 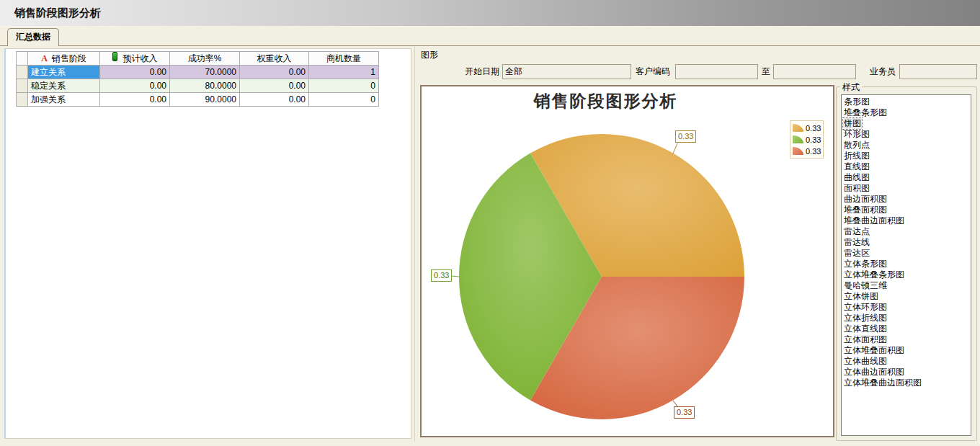 What do you see at coordinates (906, 112) in the screenshot?
I see `style-list-item: 堆叠条形图` at bounding box center [906, 112].